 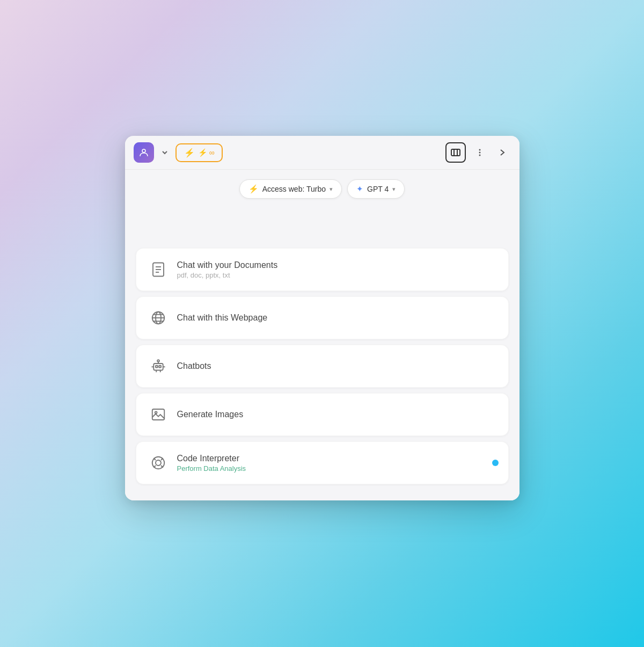 I want to click on web-access-label: Access web: Turbo, so click(x=294, y=189).